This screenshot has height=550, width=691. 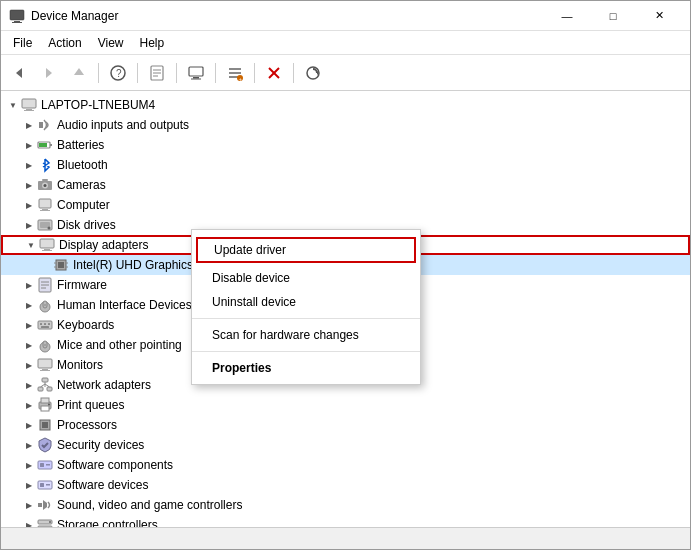 What do you see at coordinates (100, 445) in the screenshot?
I see `tree-label-security: Security devices` at bounding box center [100, 445].